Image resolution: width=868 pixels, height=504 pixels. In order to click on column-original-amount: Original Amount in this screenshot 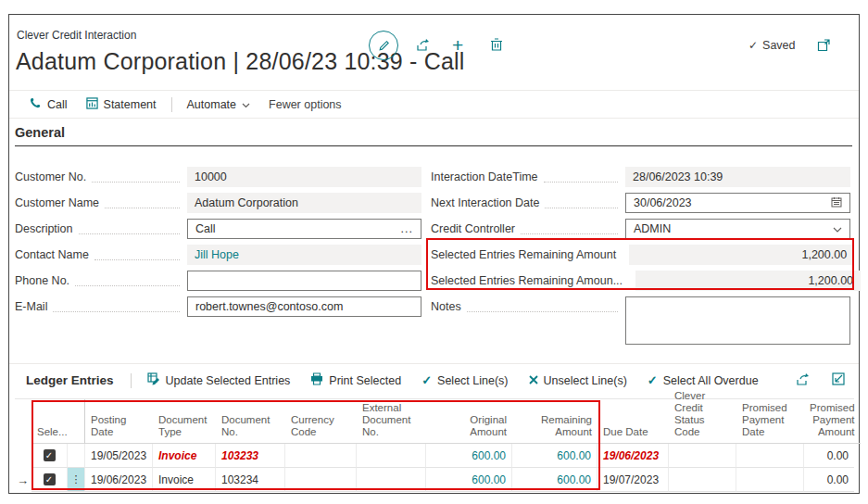, I will do `click(469, 422)`.